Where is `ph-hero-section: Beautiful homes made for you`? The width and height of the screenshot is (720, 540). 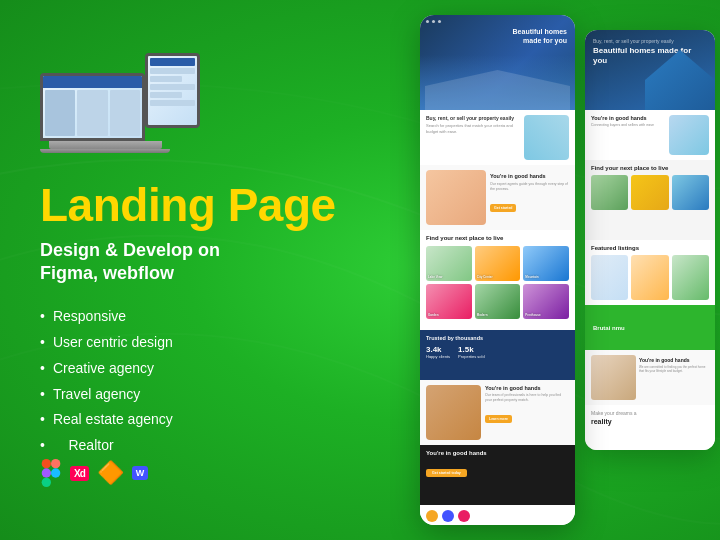 ph-hero-section: Beautiful homes made for you is located at coordinates (498, 62).